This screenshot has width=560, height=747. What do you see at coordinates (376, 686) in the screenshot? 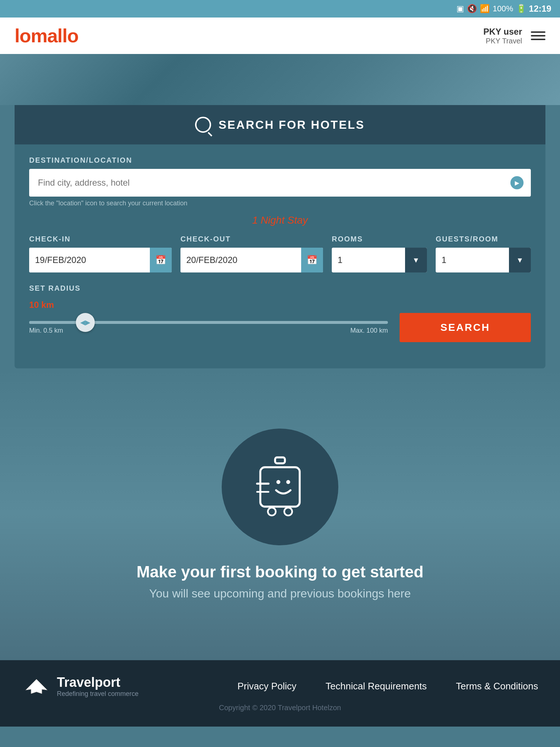
I see `technical-requirements-link: Technical Requirements` at bounding box center [376, 686].